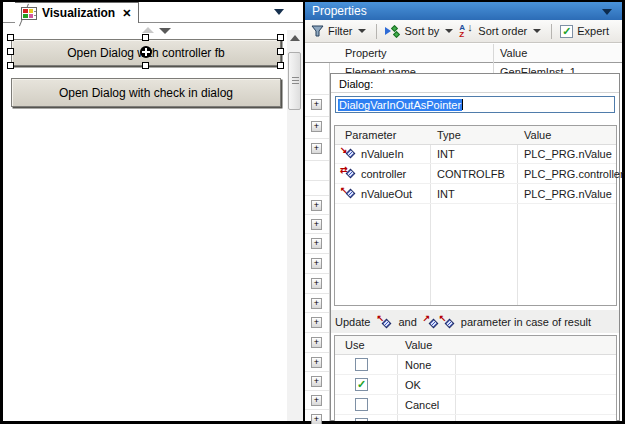 Image resolution: width=625 pixels, height=424 pixels. I want to click on expert-checkbox: ✓, so click(566, 32).